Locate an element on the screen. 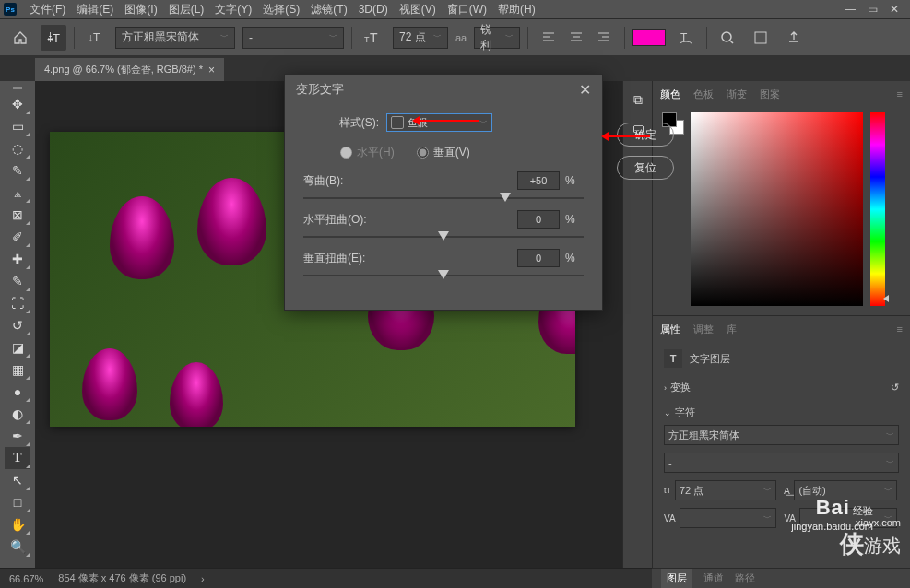 The image size is (910, 588). export-icon is located at coordinates (794, 38).